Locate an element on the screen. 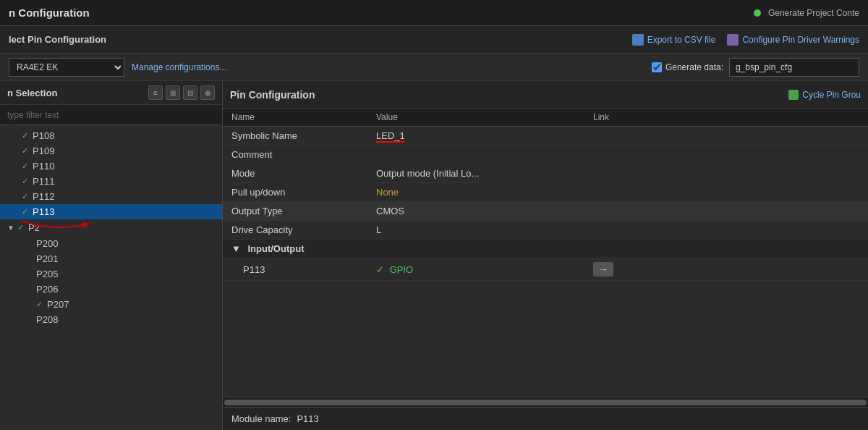 This screenshot has width=868, height=430. left-panel-header: n Selection ≡ ⊞ ⊟ ⊕ is located at coordinates (111, 93).